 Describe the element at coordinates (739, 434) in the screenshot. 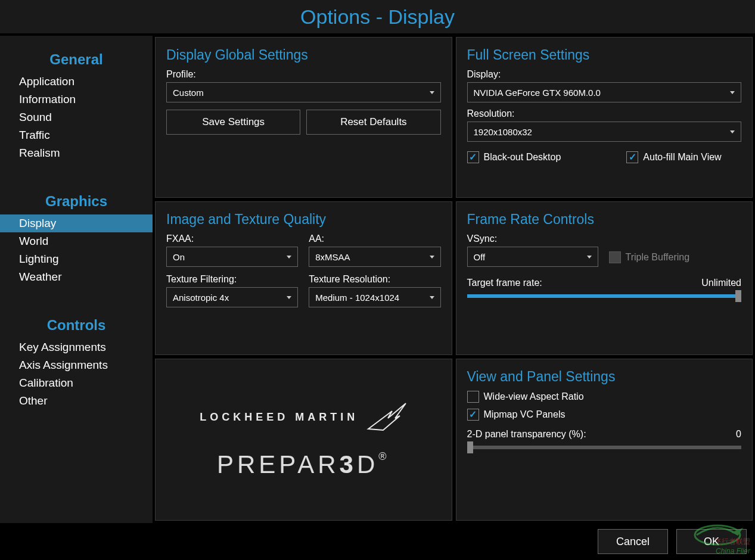

I see `transparency-value: 0` at that location.